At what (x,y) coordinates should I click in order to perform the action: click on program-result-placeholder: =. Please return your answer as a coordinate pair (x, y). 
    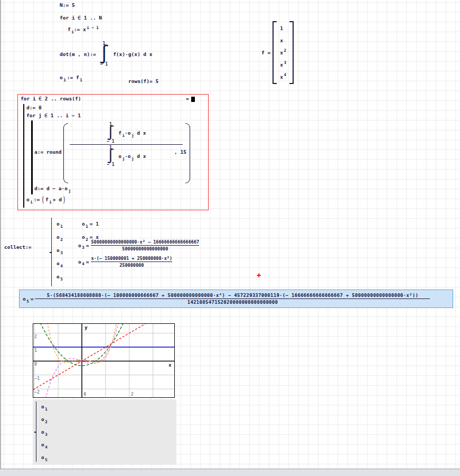
    Looking at the image, I should click on (190, 99).